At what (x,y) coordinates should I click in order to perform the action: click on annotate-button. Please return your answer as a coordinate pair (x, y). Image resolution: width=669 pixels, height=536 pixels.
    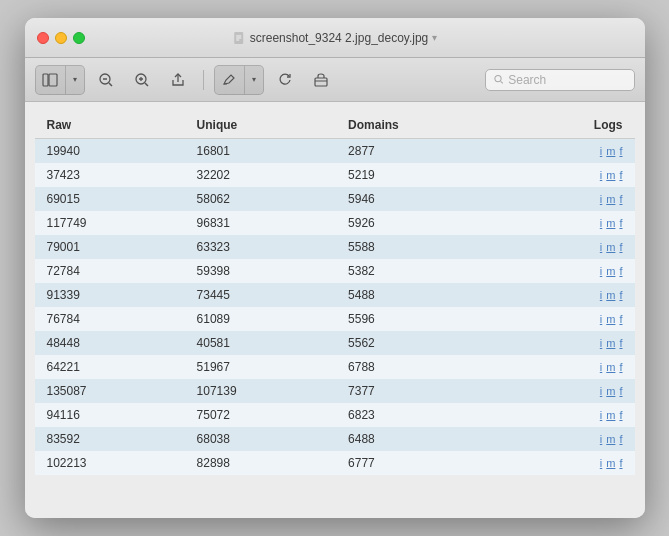
    Looking at the image, I should click on (230, 80).